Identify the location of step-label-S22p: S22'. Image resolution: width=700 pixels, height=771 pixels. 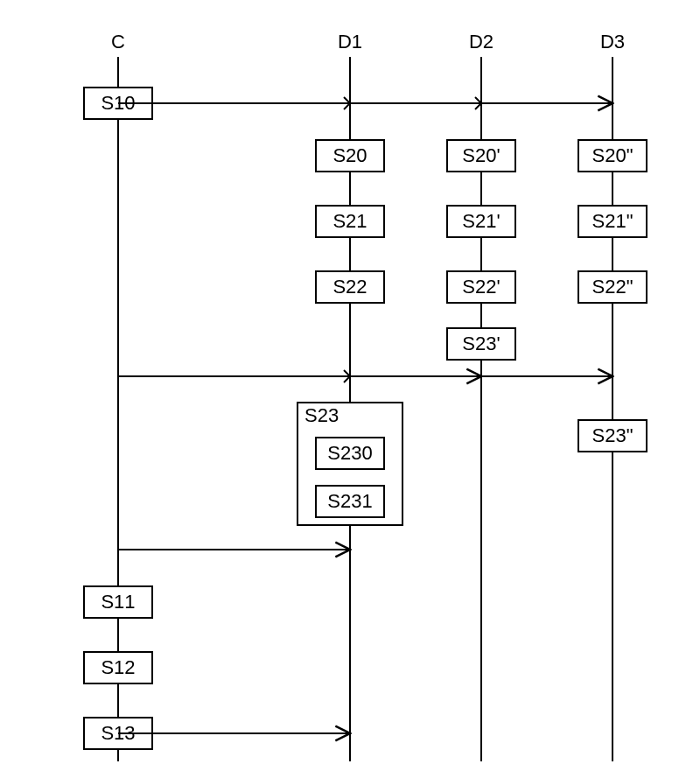
(481, 287).